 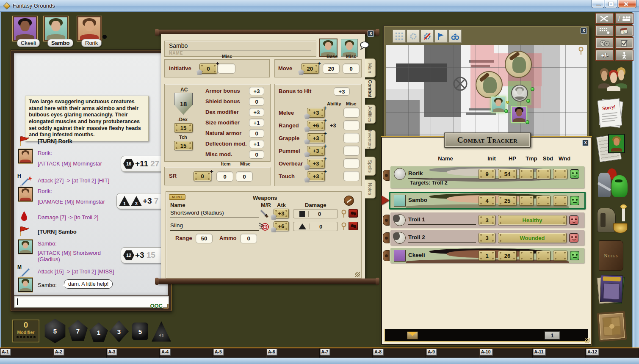 What do you see at coordinates (204, 239) in the screenshot?
I see `range-field: 50` at bounding box center [204, 239].